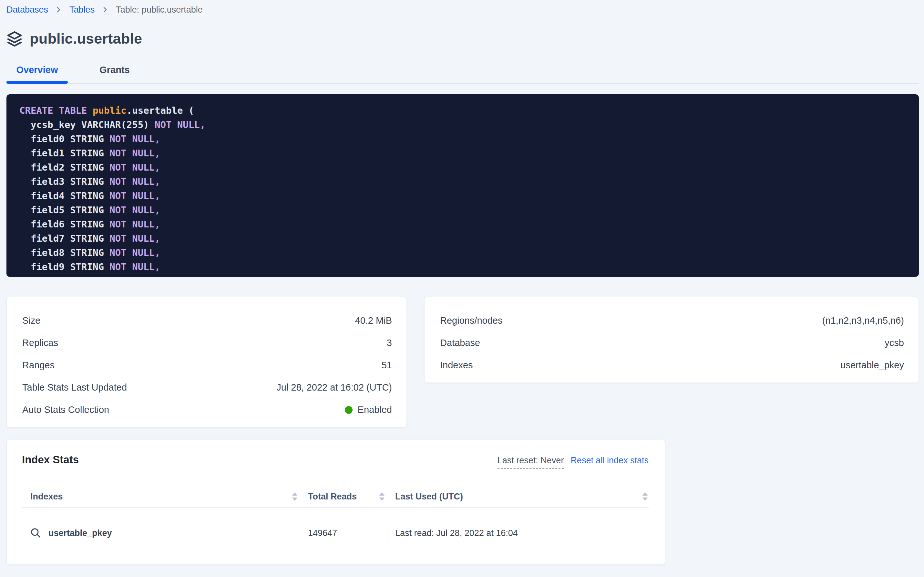  I want to click on detail-label: Indexes, so click(456, 365).